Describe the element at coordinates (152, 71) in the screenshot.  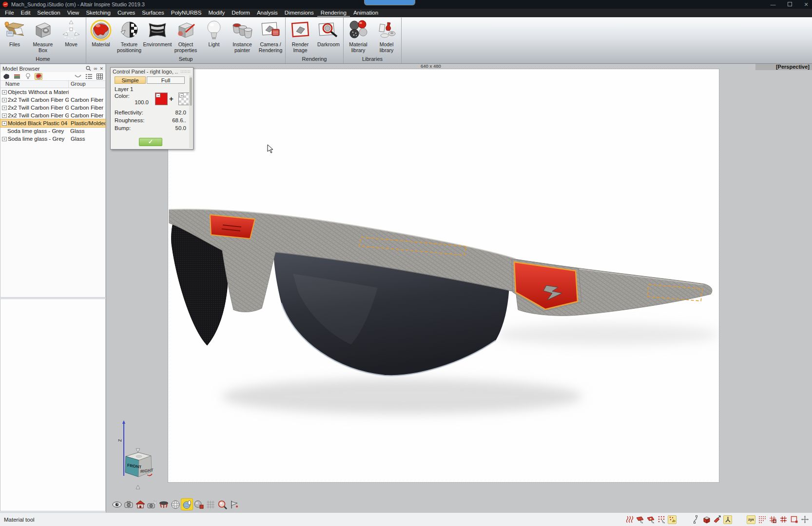
I see `control-panel-titlebar: Control Panel - right logo, ...` at that location.